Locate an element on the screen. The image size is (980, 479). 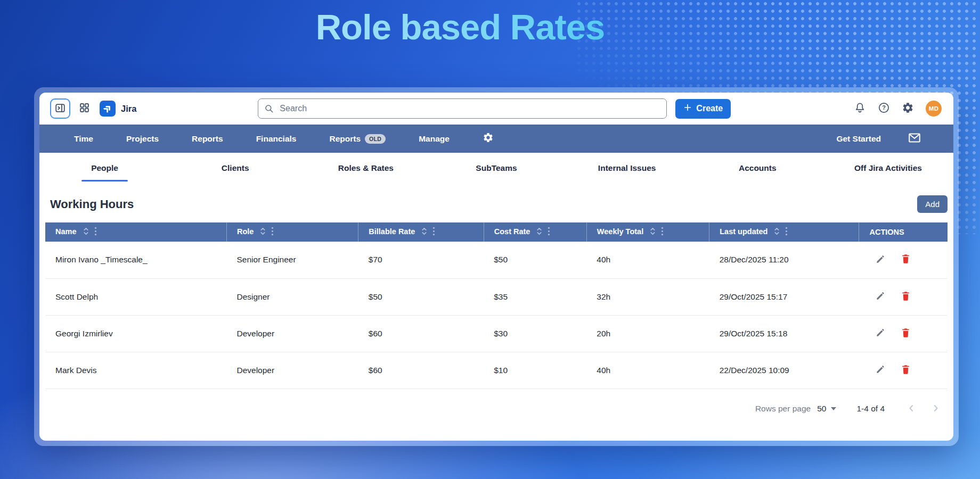
tab-accounts: Accounts is located at coordinates (757, 168).